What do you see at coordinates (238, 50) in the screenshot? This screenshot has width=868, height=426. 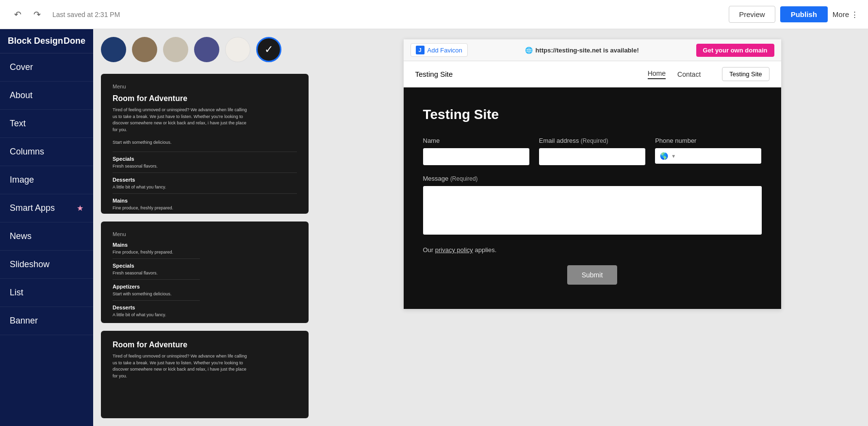 I see `swatch-white` at bounding box center [238, 50].